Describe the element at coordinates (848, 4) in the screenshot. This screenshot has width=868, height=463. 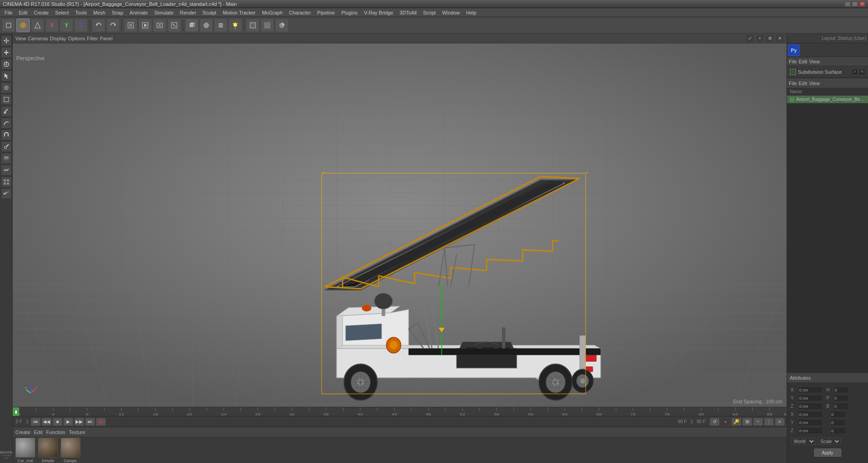
I see `minimize-button: −` at that location.